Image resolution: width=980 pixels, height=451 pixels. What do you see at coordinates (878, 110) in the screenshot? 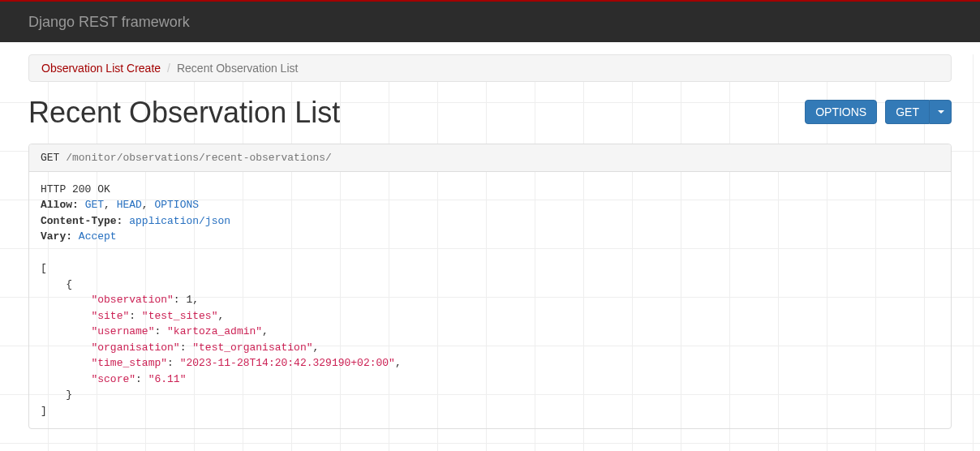
I see `page-actions: OPTIONS GET` at bounding box center [878, 110].